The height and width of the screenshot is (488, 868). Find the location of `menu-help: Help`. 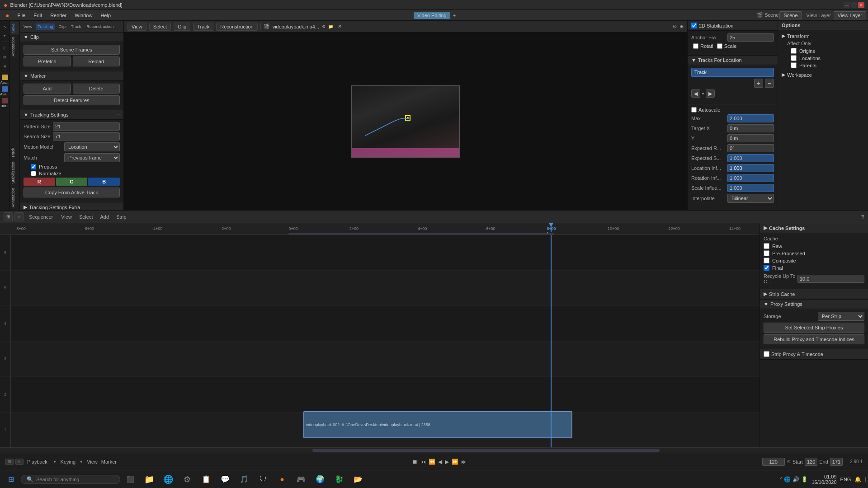

menu-help: Help is located at coordinates (106, 15).